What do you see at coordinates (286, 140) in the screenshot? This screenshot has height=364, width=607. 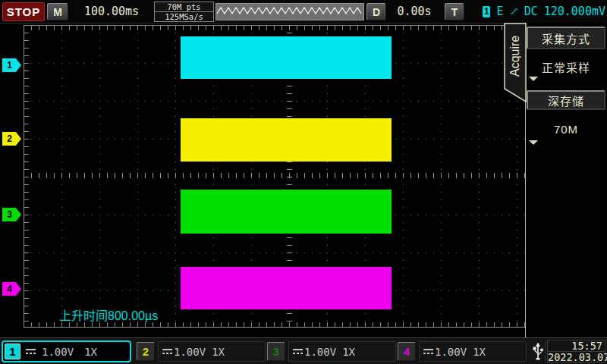 I see `waveform-ch2` at bounding box center [286, 140].